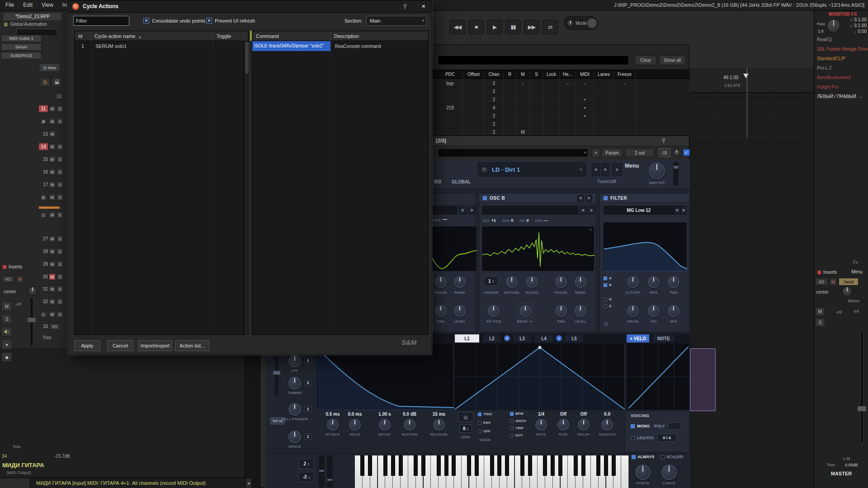 The height and width of the screenshot is (488, 868). What do you see at coordinates (517, 414) in the screenshot?
I see `sync-option-bpm: BPM` at bounding box center [517, 414].